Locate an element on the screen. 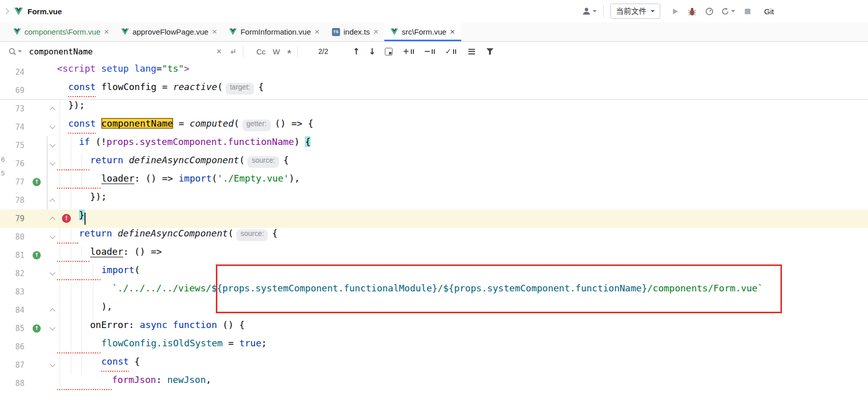  code-token: if is located at coordinates (85, 141).